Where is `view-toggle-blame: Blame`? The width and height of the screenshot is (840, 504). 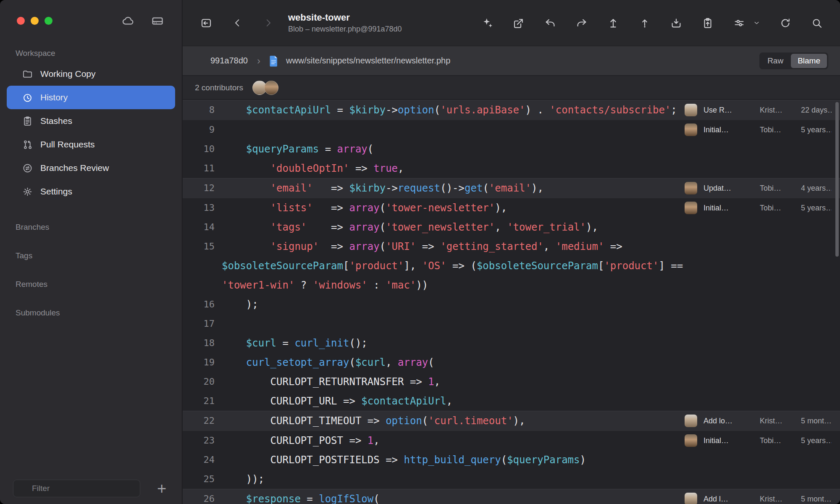 view-toggle-blame: Blame is located at coordinates (809, 61).